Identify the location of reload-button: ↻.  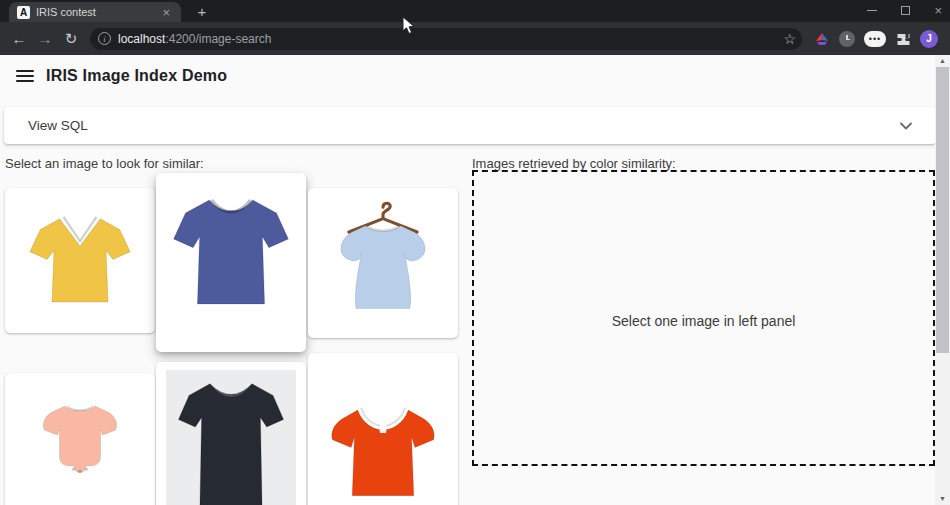
(71, 39).